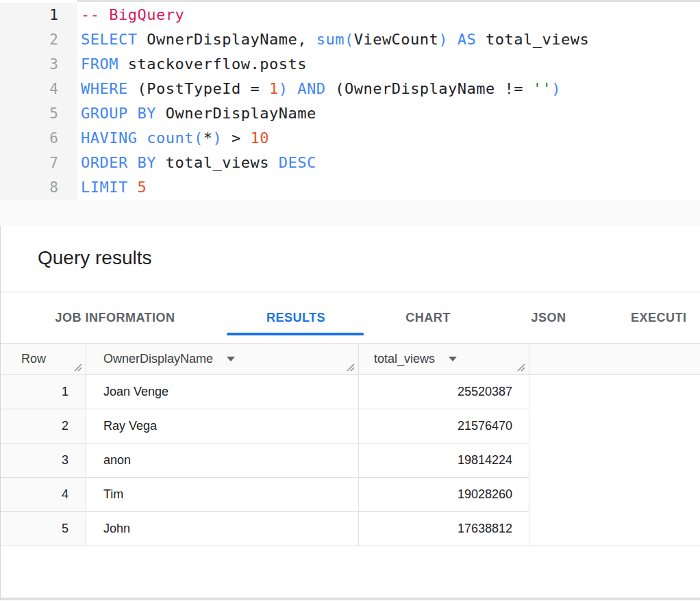  What do you see at coordinates (350, 214) in the screenshot?
I see `editor-horizontal-scrollbar` at bounding box center [350, 214].